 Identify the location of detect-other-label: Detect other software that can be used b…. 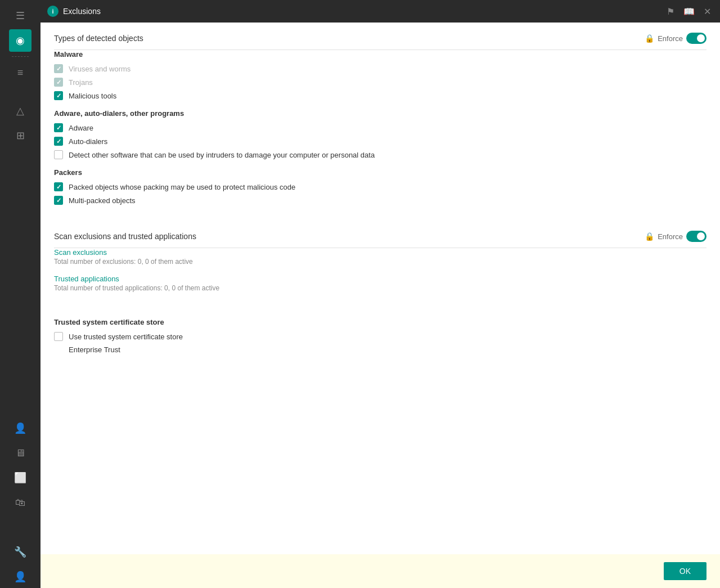
(222, 155).